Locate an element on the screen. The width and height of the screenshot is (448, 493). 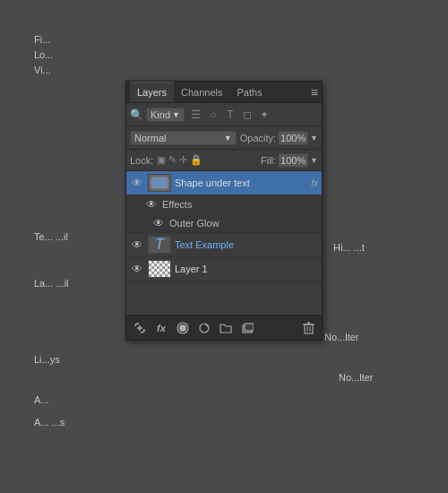
filter-pixel-icon: ☰ is located at coordinates (196, 115).